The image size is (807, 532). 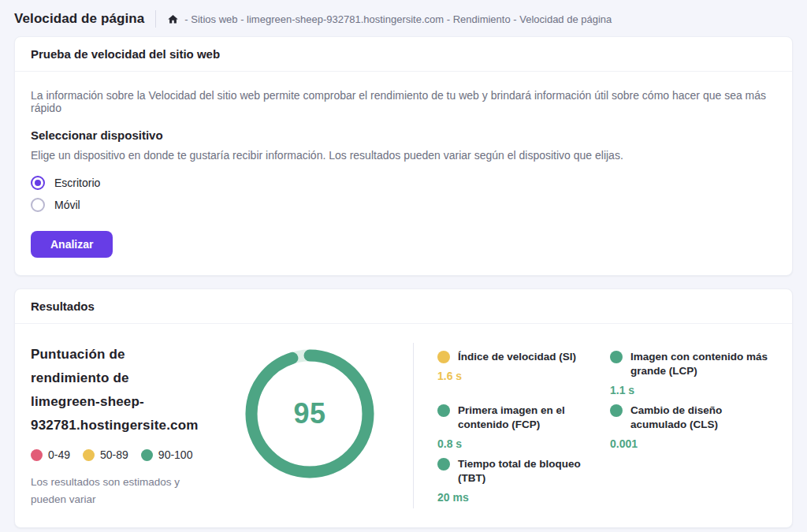 What do you see at coordinates (596, 426) in the screenshot?
I see `metrics-panel: Índice de velocidad (SI) 1.6 s Imagen co…` at bounding box center [596, 426].